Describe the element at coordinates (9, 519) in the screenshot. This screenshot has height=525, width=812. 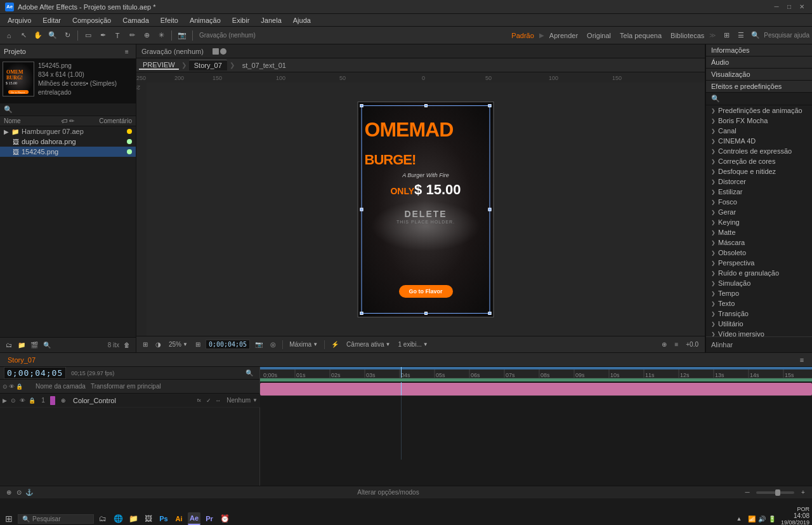
I see `start-btn: ⊞` at that location.